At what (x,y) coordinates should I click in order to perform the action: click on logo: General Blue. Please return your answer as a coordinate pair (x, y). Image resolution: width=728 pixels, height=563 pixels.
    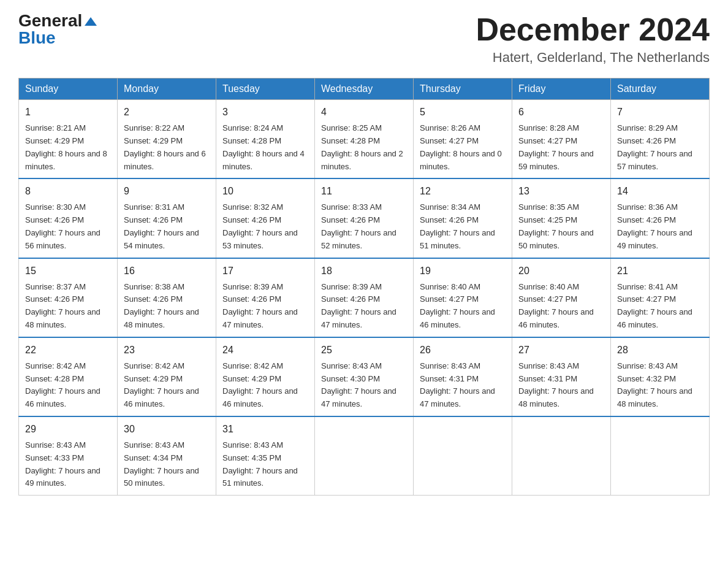
    Looking at the image, I should click on (58, 29).